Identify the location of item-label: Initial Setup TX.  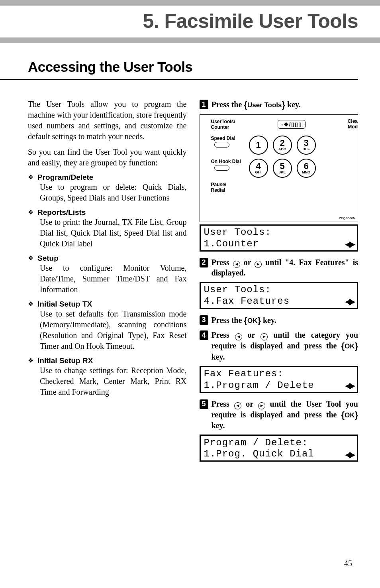
(65, 304).